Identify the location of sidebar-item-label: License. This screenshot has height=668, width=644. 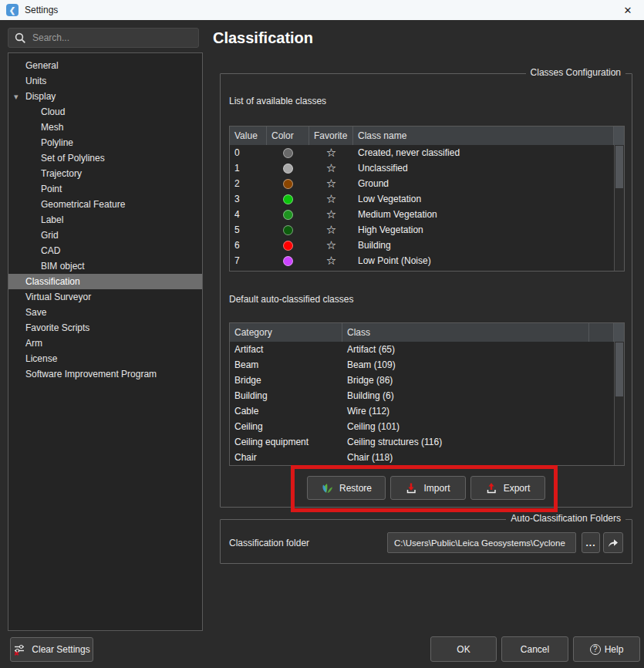
(42, 359).